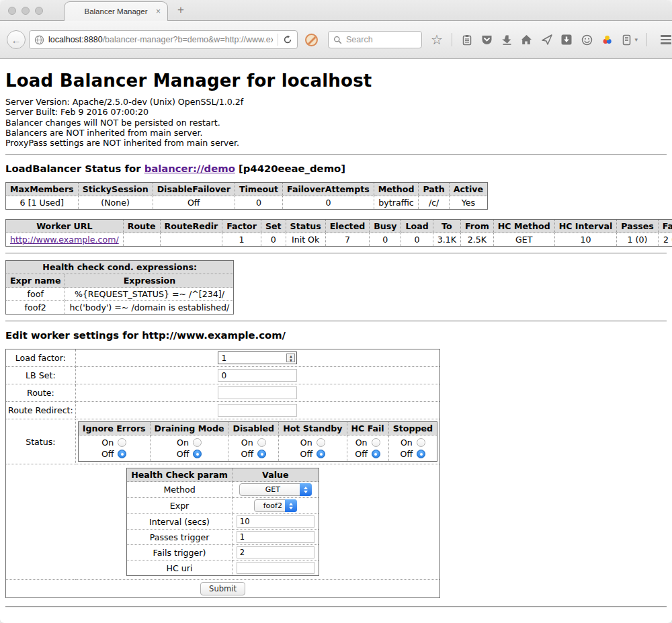 The height and width of the screenshot is (623, 672). Describe the element at coordinates (26, 11) in the screenshot. I see `minimize-window-button` at that location.